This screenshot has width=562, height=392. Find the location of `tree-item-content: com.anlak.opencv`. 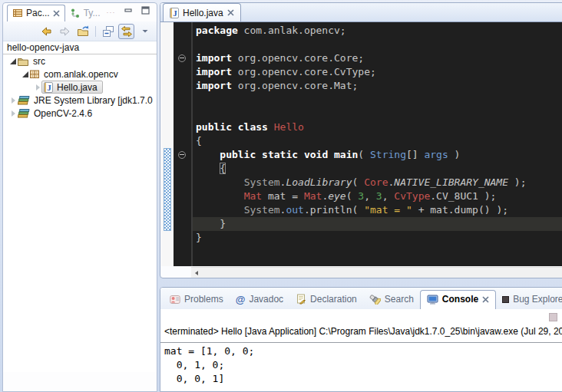

tree-item-content: com.anlak.opencv is located at coordinates (74, 74).